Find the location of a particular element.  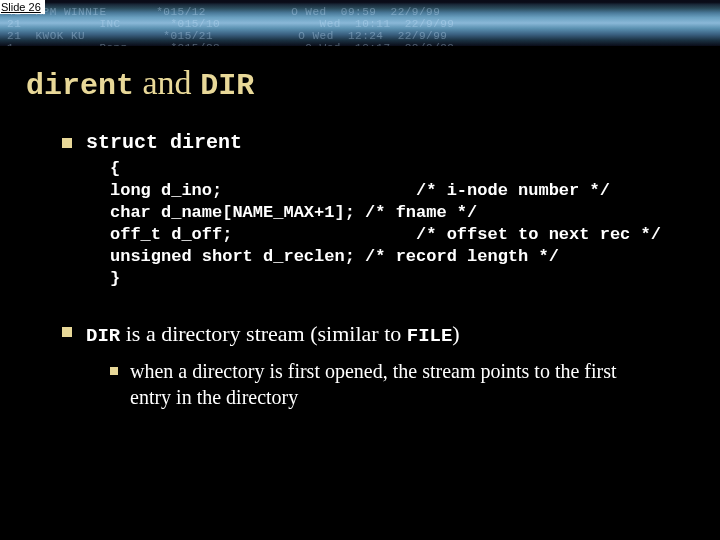

header-band: 41 MPM WINNIE *015/12 O Wed 09:59 22/9/9… is located at coordinates (360, 23).